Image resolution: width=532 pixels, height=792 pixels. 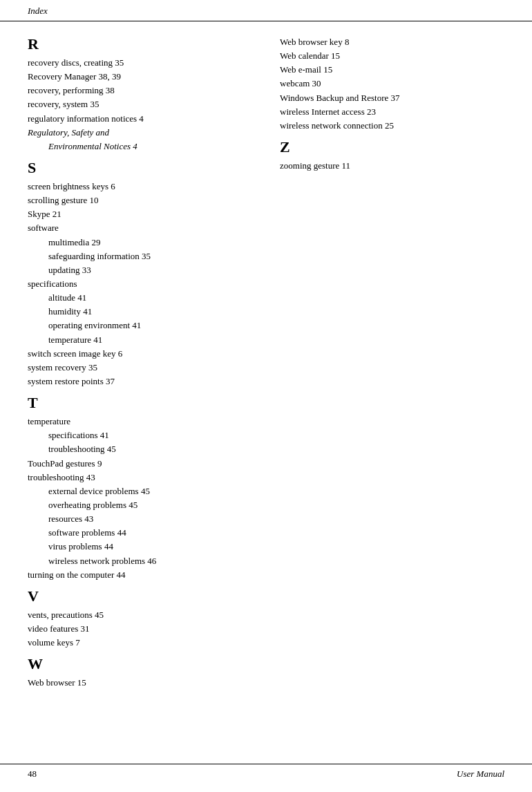 I want to click on index-entry: Web browser key 8, so click(x=392, y=42).